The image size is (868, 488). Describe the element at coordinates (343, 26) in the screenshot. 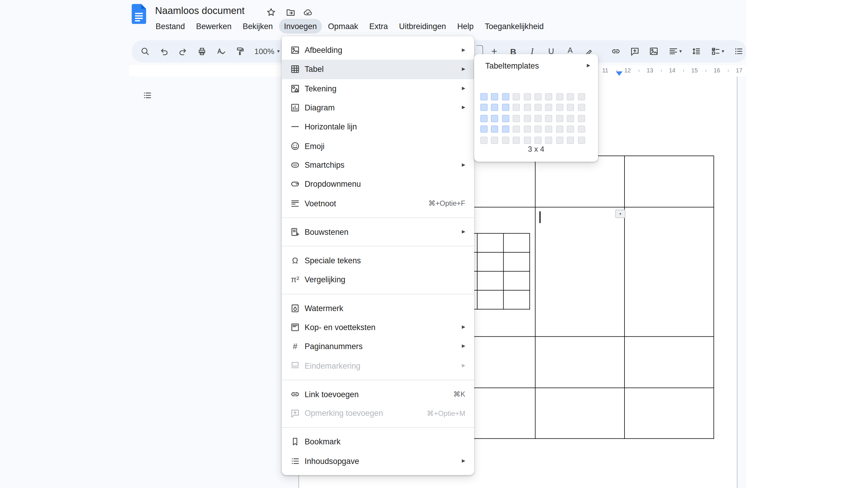

I see `menubar-item-opmaak: Opmaak` at that location.